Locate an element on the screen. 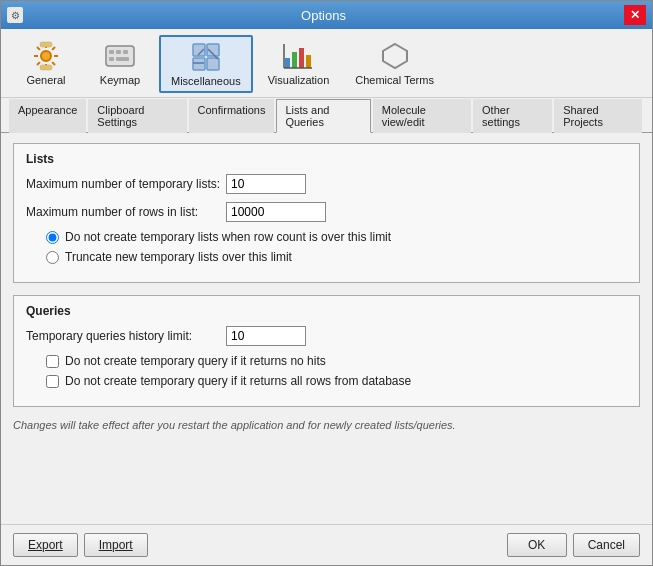  note-text: Changes will take effect after you resta… is located at coordinates (326, 425).